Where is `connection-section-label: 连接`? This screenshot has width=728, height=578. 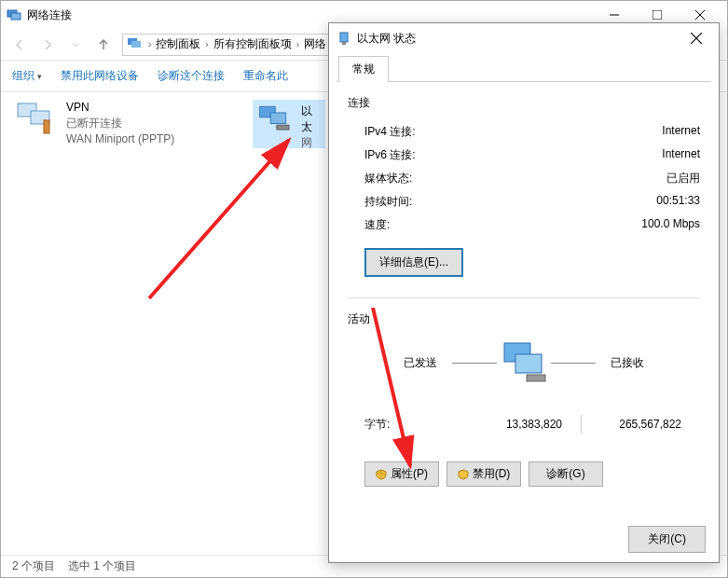
connection-section-label: 连接 is located at coordinates (524, 103).